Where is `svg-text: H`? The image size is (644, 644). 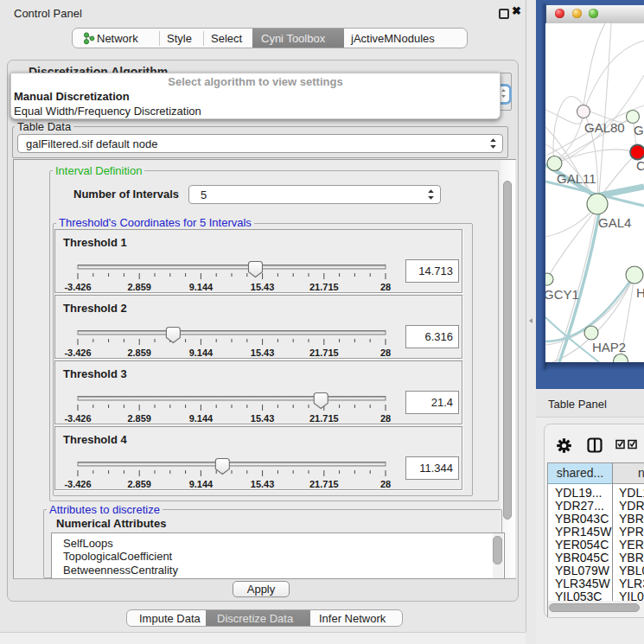 svg-text: H is located at coordinates (640, 292).